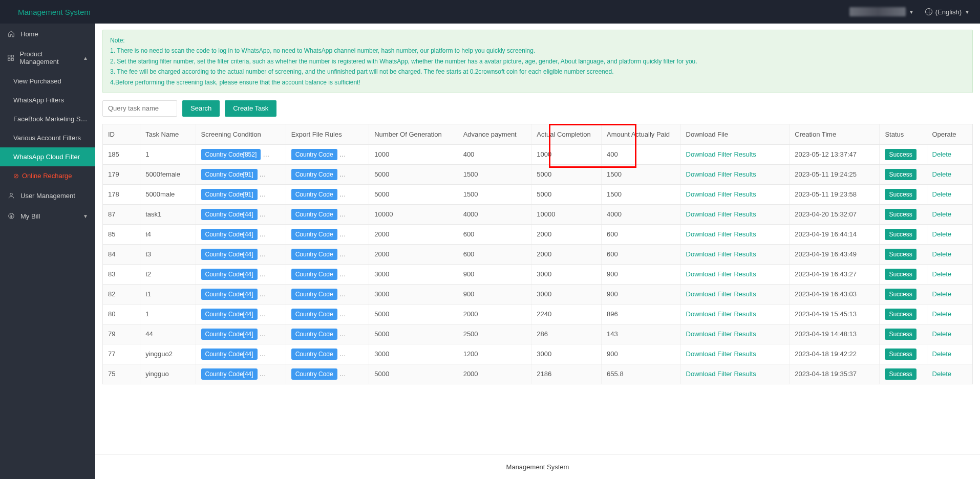 This screenshot has height=479, width=980. Describe the element at coordinates (835, 214) in the screenshot. I see `cell-time: 2023-04-20 15:32:07` at that location.